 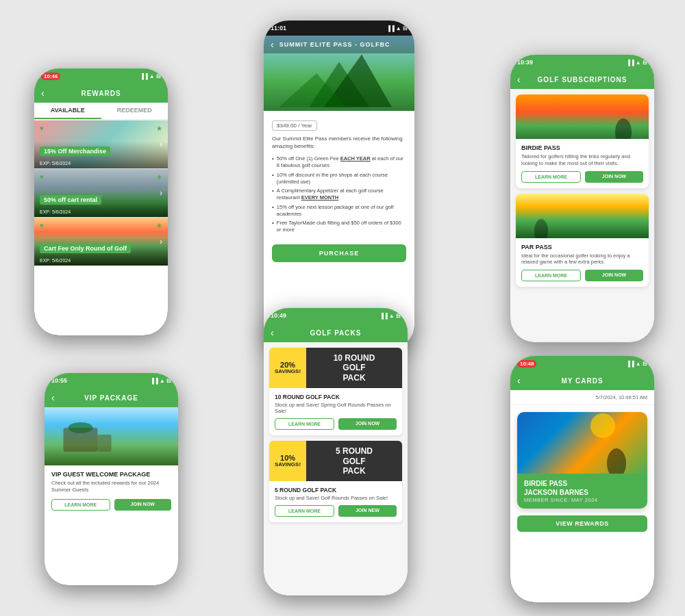 What do you see at coordinates (582, 116) in the screenshot?
I see `birdie-svg` at bounding box center [582, 116].